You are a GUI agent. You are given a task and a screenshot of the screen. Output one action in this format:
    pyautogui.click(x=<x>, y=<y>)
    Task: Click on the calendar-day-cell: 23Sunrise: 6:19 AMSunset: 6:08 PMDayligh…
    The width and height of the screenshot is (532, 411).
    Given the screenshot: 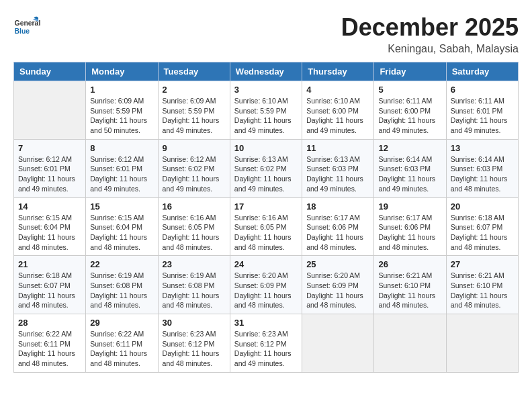 What is the action you would take?
    pyautogui.click(x=193, y=285)
    